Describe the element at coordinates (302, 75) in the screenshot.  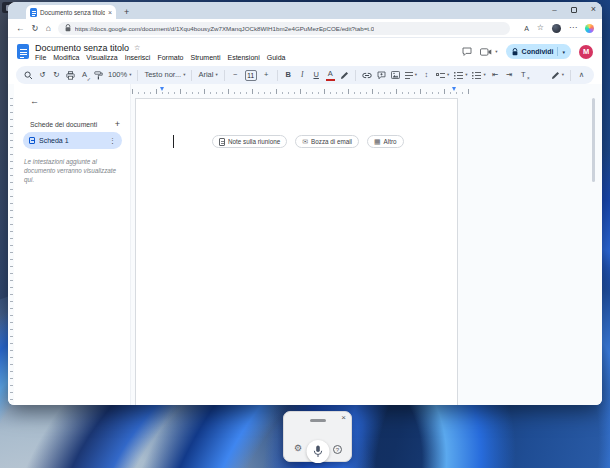
I see `italic-button: I` at that location.